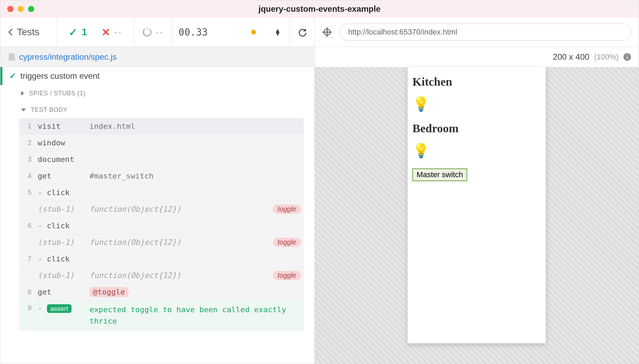  What do you see at coordinates (162, 176) in the screenshot?
I see `command-row: 4 get #master_switch` at bounding box center [162, 176].